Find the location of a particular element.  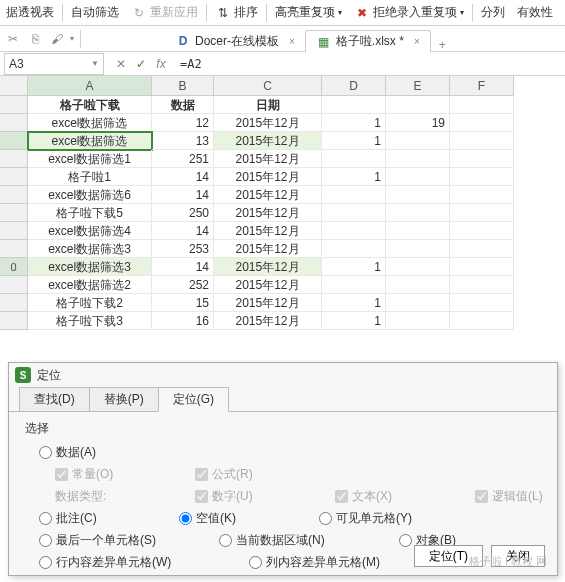

autofilter-button: 自动筛选 is located at coordinates (95, 13).